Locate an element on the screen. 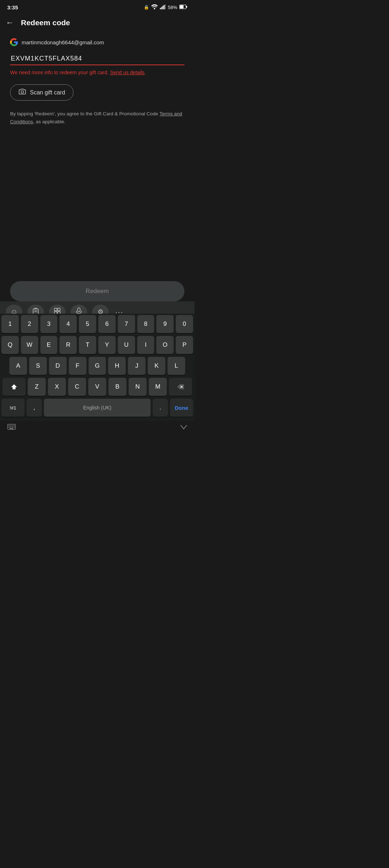 This screenshot has width=389, height=868. key-g: G is located at coordinates (97, 366).